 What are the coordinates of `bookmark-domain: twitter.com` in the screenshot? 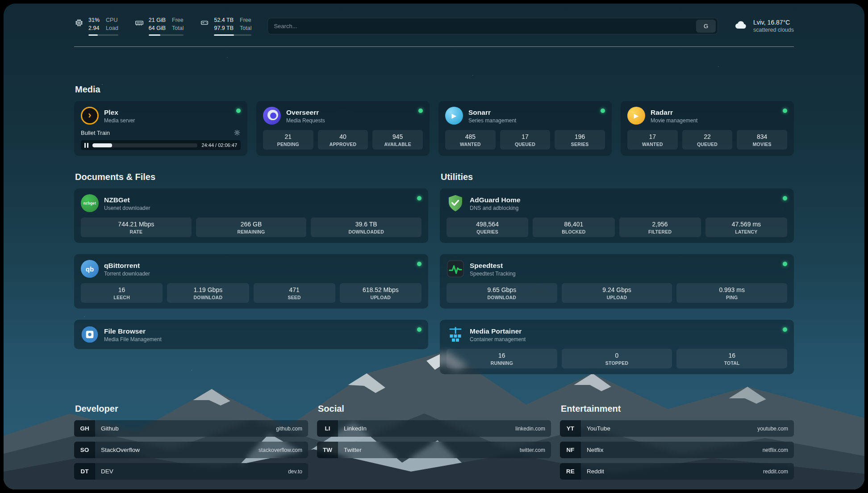 It's located at (532, 450).